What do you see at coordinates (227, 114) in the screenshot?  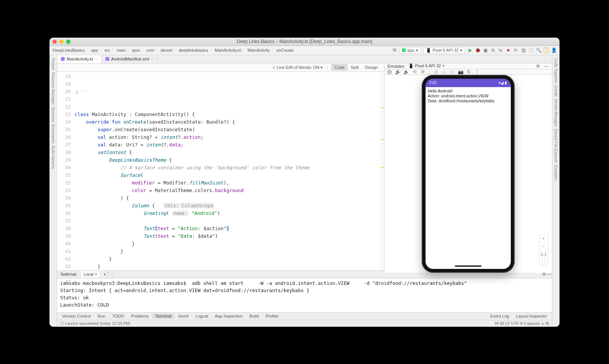 I see `code-line: class MainActivity : ComponentActivity()…` at bounding box center [227, 114].